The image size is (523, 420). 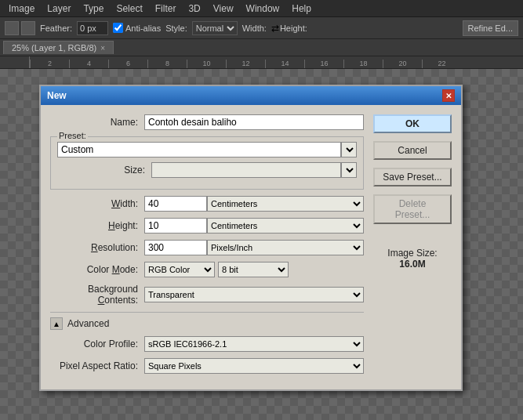 What do you see at coordinates (207, 204) in the screenshot?
I see `width-row: Width: Centimeters Pixels Inches` at bounding box center [207, 204].